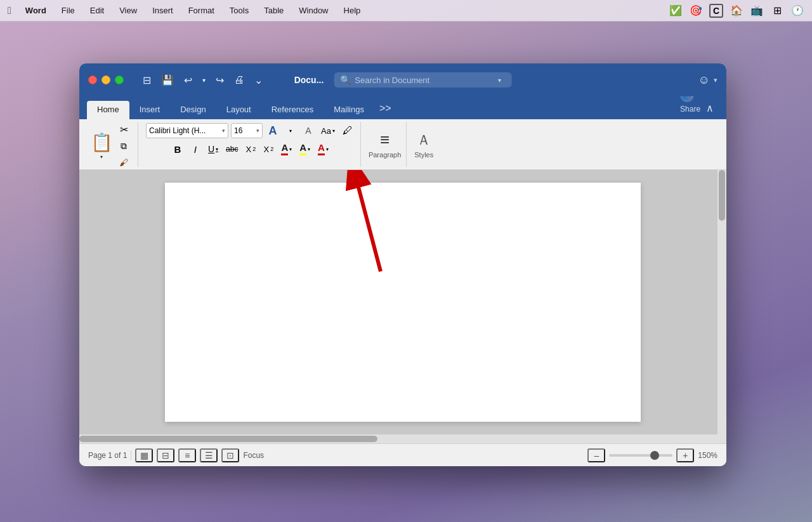 The image size is (812, 522). What do you see at coordinates (324, 149) in the screenshot?
I see `text-color-button: A ▾` at bounding box center [324, 149].